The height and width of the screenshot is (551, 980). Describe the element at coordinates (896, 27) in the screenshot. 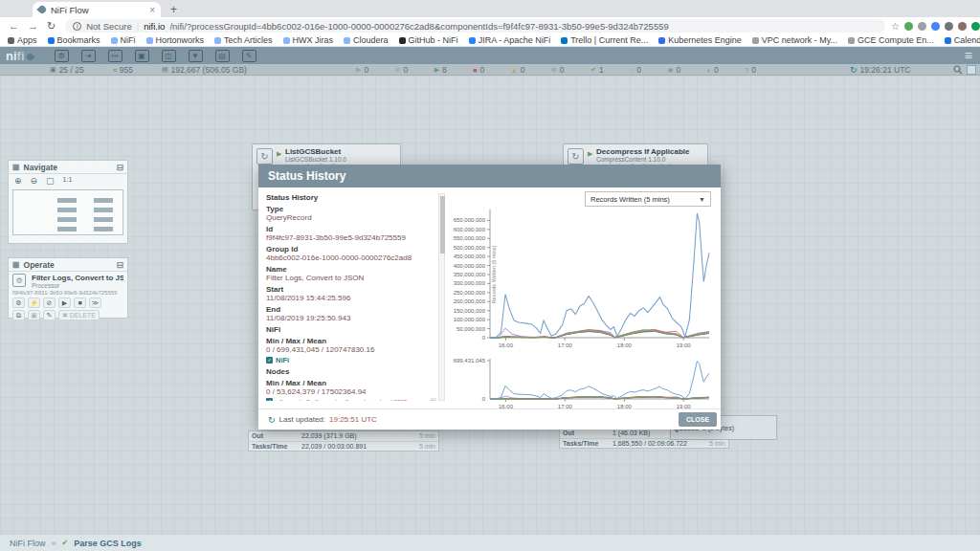

I see `bookmark-star-icon: ☆` at that location.